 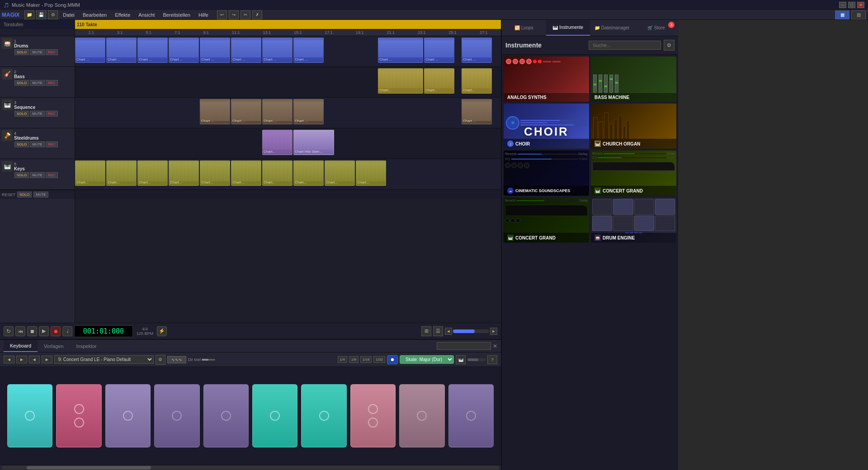 What do you see at coordinates (492, 360) in the screenshot?
I see `kb-help-btn: ?` at bounding box center [492, 360].